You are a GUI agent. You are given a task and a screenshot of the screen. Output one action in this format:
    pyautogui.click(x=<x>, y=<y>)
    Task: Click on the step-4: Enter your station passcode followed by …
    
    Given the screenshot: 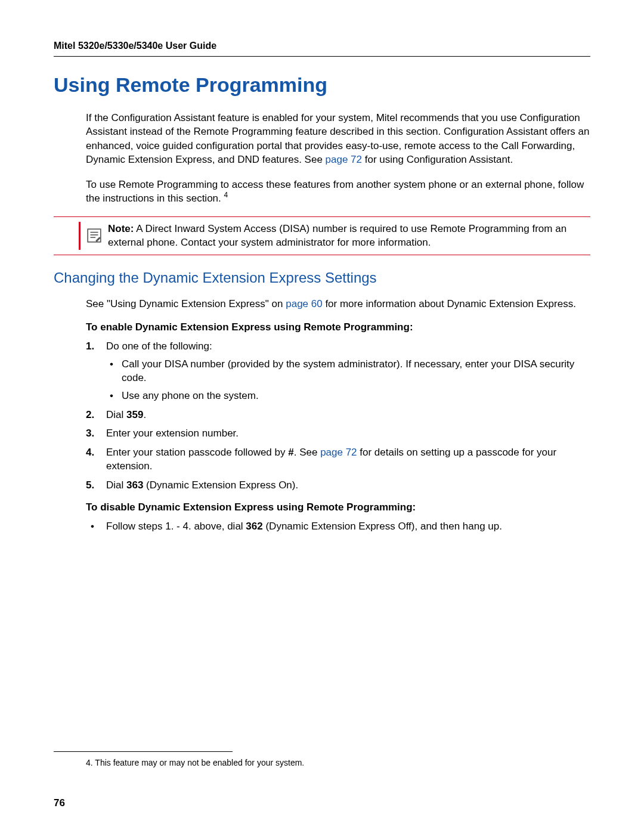 What is the action you would take?
    pyautogui.click(x=338, y=459)
    